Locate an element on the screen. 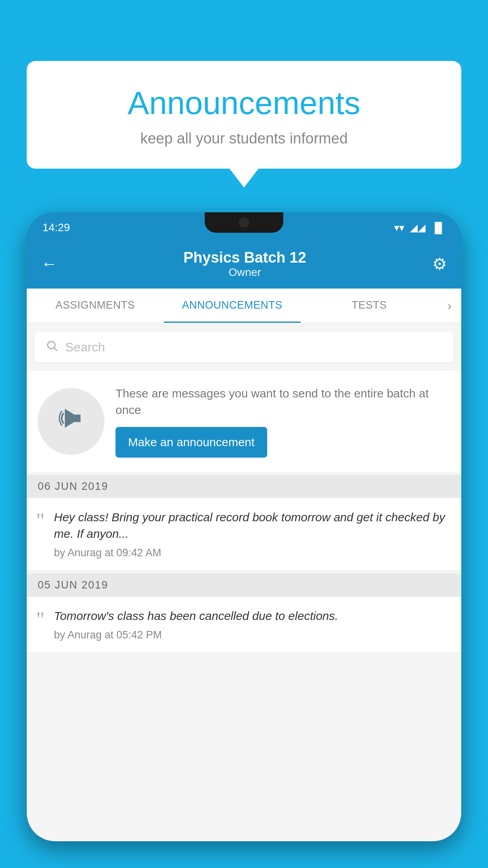  search-icon is located at coordinates (52, 347).